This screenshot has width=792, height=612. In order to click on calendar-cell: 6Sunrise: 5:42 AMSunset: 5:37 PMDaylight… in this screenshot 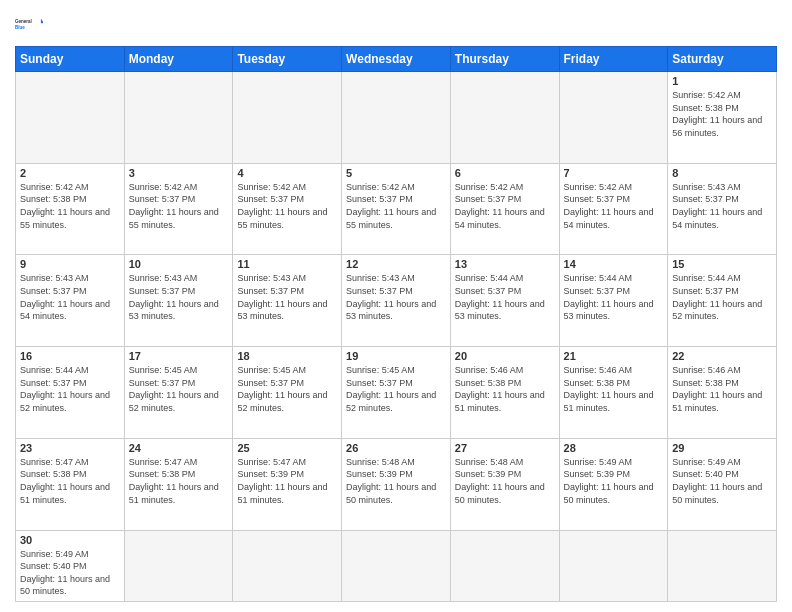, I will do `click(504, 209)`.